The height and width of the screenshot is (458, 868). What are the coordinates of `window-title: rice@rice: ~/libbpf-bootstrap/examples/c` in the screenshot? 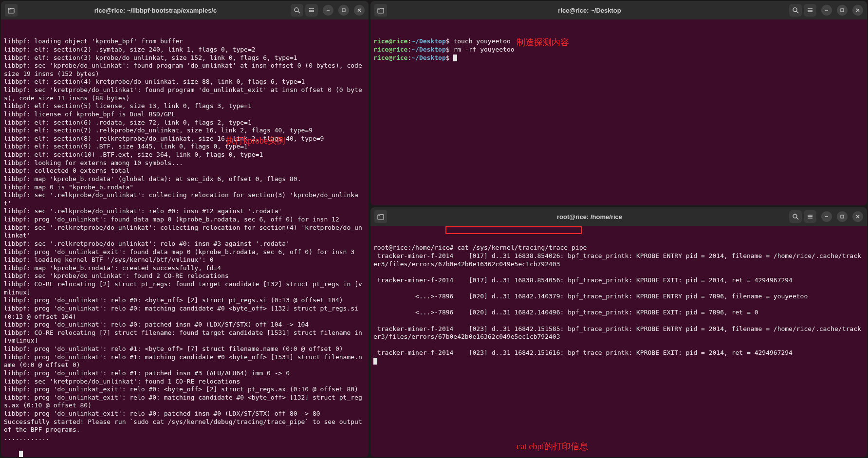 It's located at (156, 11).